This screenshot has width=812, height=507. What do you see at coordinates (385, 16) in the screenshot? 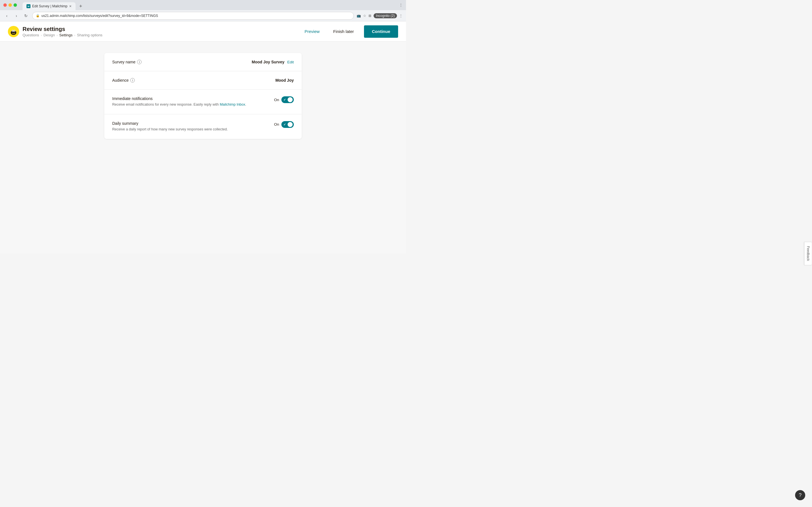
I see `incognito-badge: Incognito (2)` at bounding box center [385, 16].